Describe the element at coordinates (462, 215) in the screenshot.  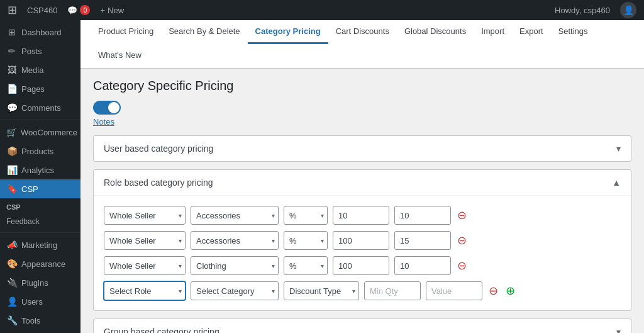
I see `remove-row-1-button: ⊖` at that location.